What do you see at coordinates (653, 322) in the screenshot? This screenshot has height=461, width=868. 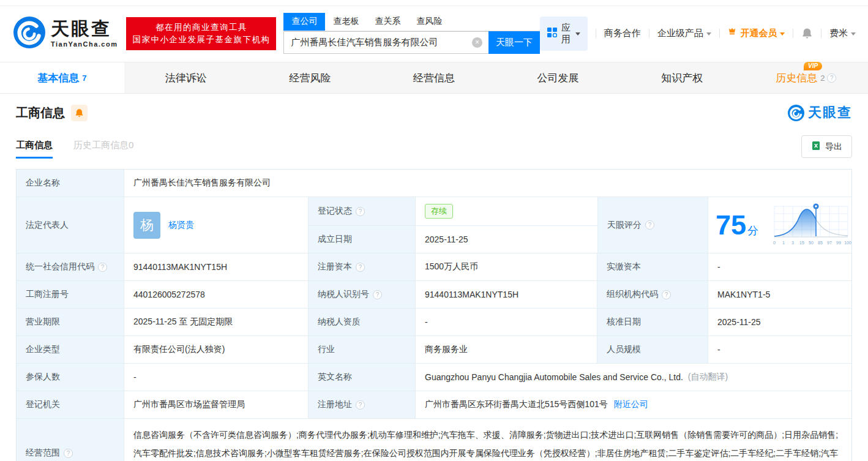 I see `approval-date-label: 核准日期` at bounding box center [653, 322].